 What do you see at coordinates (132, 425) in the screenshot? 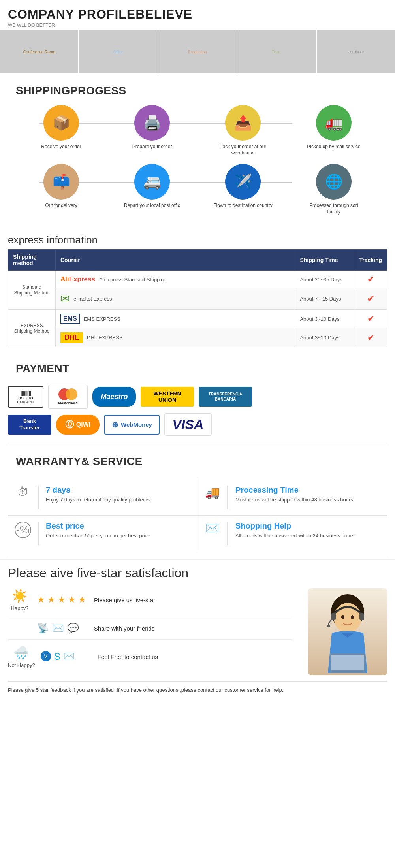
I see `webmoney-logo: ⊕ WebMoney` at bounding box center [132, 425].